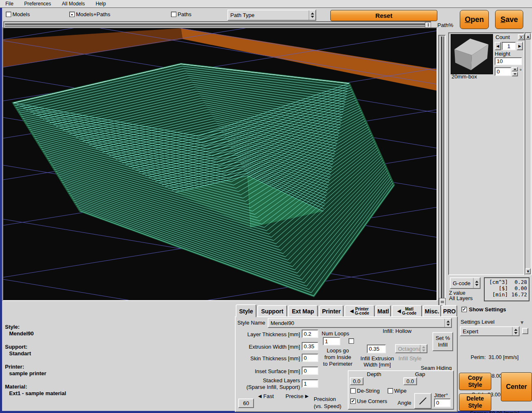 The image size is (532, 413). Describe the element at coordinates (266, 396) in the screenshot. I see `precision-fast-label-group: ◀ Fast` at that location.